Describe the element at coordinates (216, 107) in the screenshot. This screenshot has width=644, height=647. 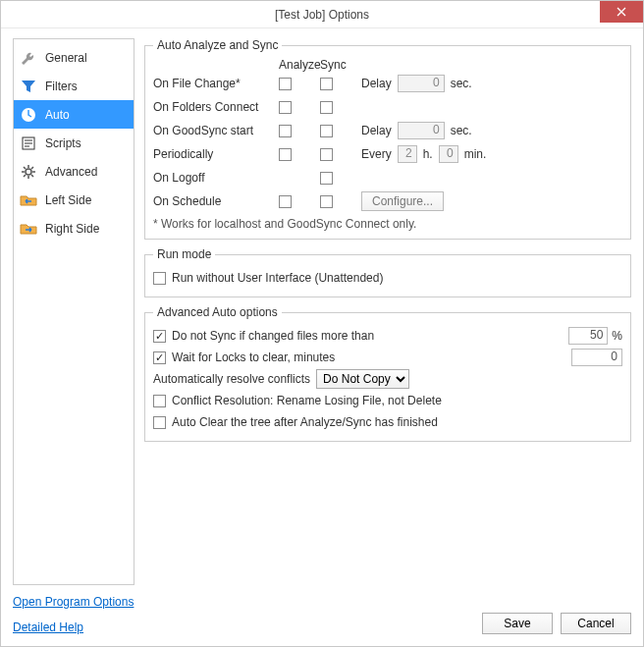
I see `label-folders-connect: On Folders Connect` at that location.